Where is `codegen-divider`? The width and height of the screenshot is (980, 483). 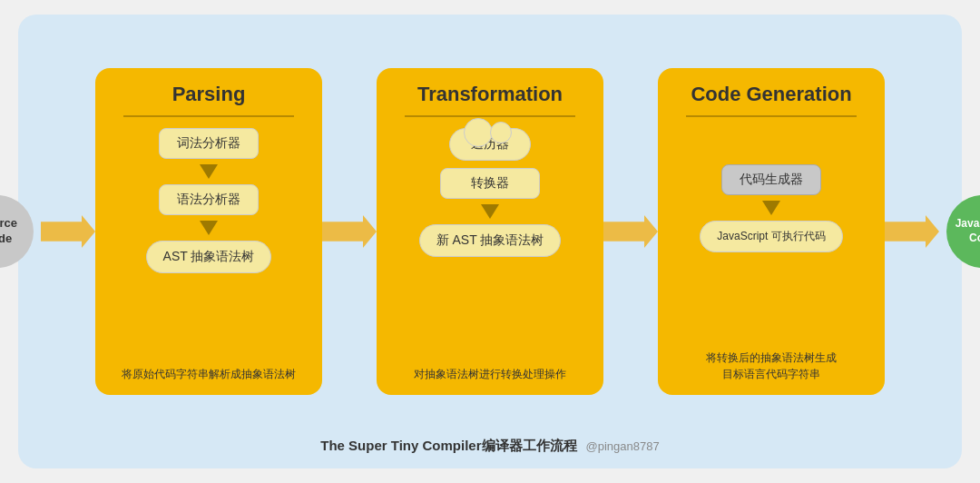 codegen-divider is located at coordinates (771, 116).